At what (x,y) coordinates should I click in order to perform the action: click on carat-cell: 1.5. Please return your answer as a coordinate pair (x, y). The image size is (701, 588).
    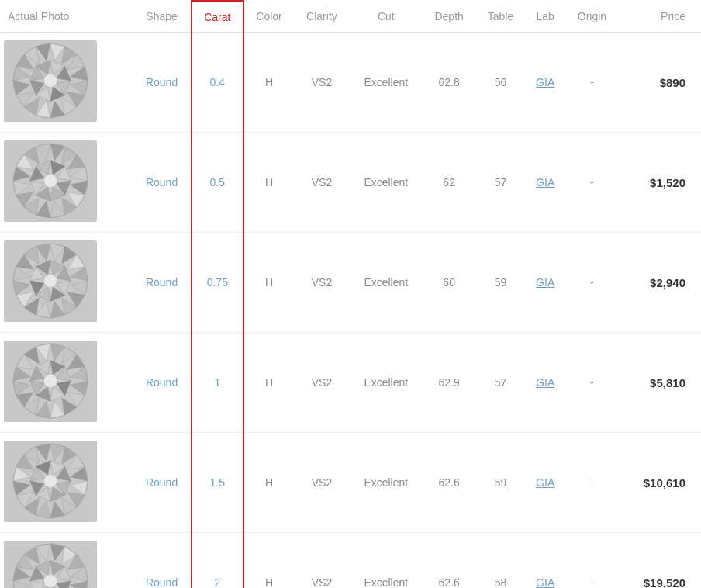
    Looking at the image, I should click on (217, 483).